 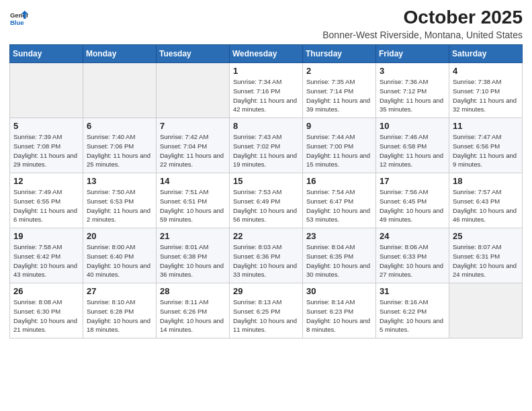 I want to click on col-monday: Monday, so click(x=120, y=54).